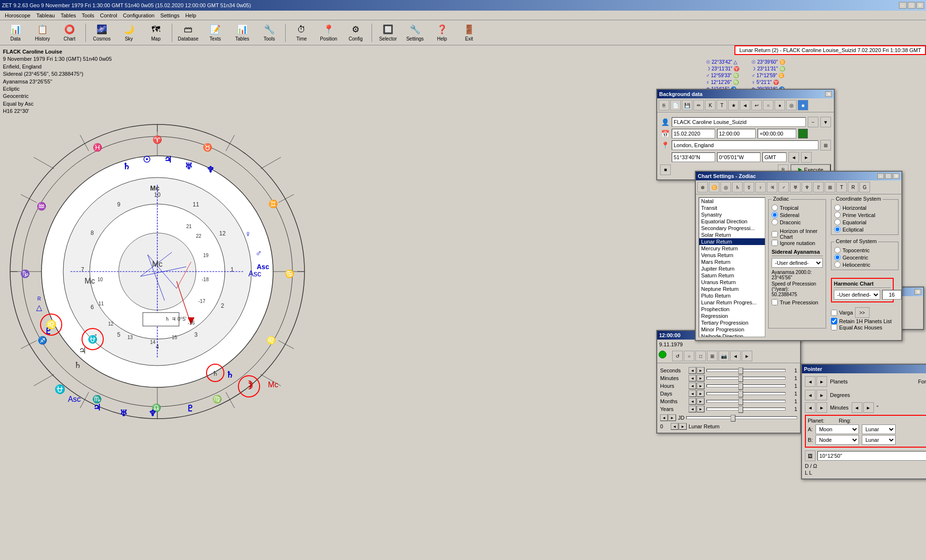  I want to click on chart-list-item: Equatorial Direction, so click(732, 221).